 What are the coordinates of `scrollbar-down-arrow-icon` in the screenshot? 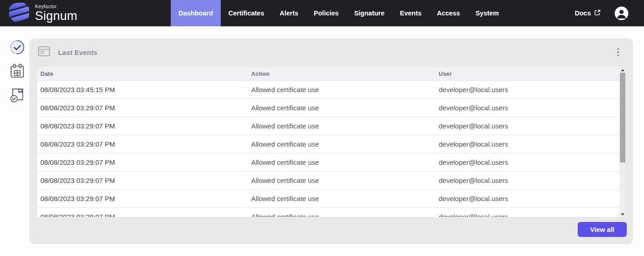 It's located at (623, 214).